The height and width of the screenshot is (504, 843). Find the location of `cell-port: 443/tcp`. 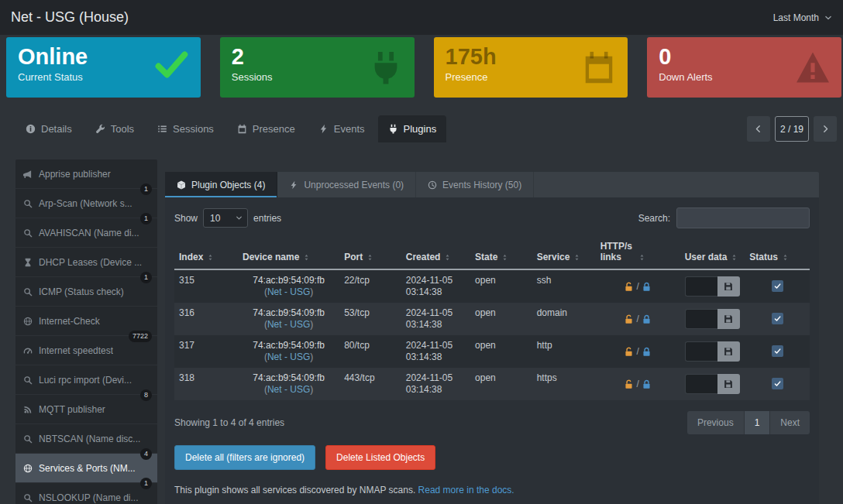

cell-port: 443/tcp is located at coordinates (370, 384).